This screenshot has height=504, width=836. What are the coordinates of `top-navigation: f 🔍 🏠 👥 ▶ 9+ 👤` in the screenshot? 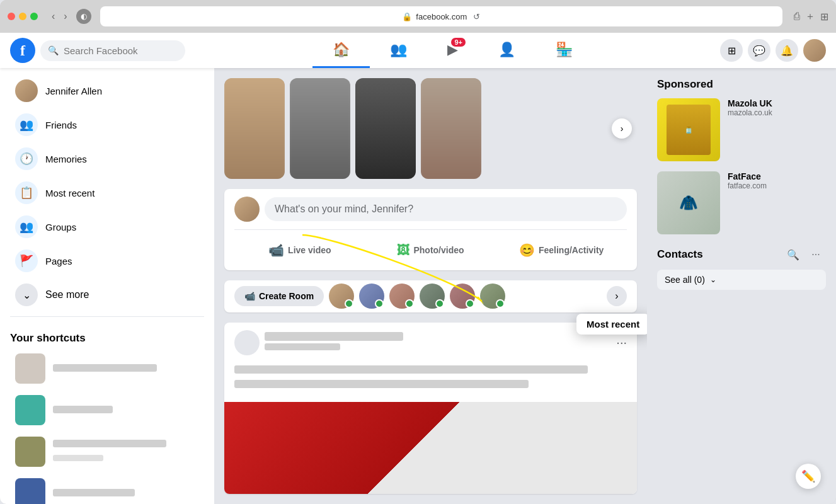 It's located at (418, 50).